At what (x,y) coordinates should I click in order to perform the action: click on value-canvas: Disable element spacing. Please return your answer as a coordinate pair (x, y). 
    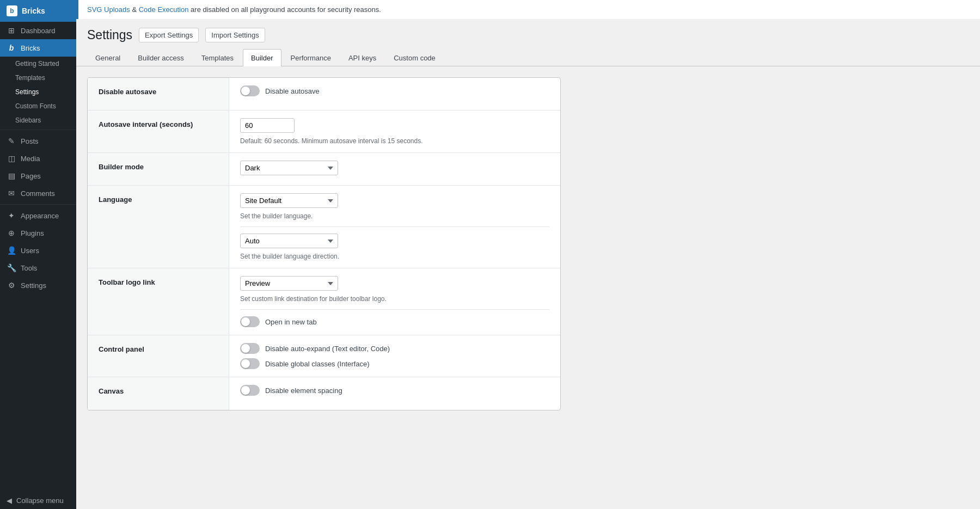
    Looking at the image, I should click on (395, 394).